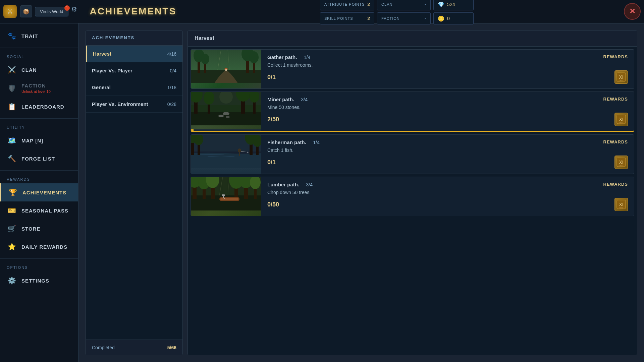 The width and height of the screenshot is (644, 362). What do you see at coordinates (10, 11) in the screenshot?
I see `app-icon: ⚔` at bounding box center [10, 11].